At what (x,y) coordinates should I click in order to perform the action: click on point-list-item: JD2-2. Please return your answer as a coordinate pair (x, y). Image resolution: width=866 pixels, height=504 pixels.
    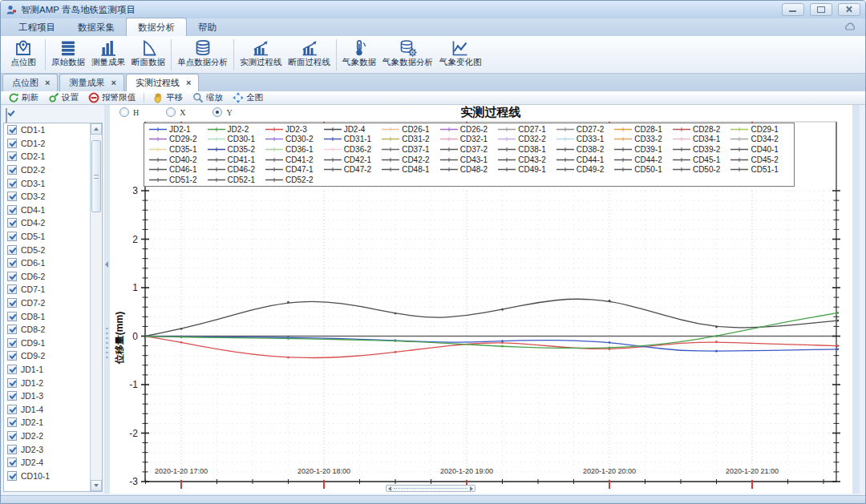
    Looking at the image, I should click on (53, 436).